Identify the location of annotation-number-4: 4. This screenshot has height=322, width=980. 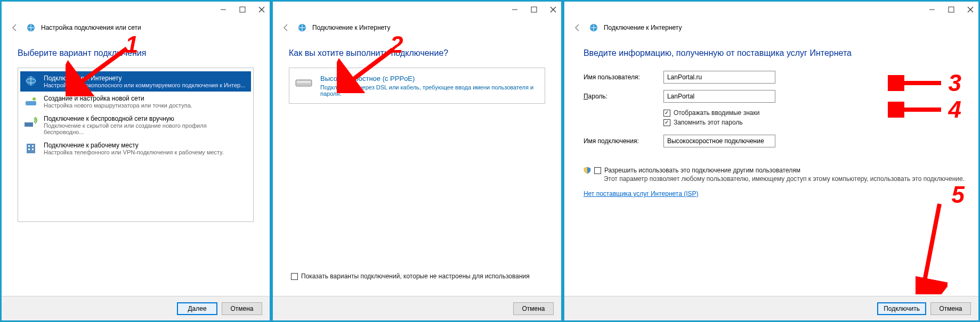
(955, 110).